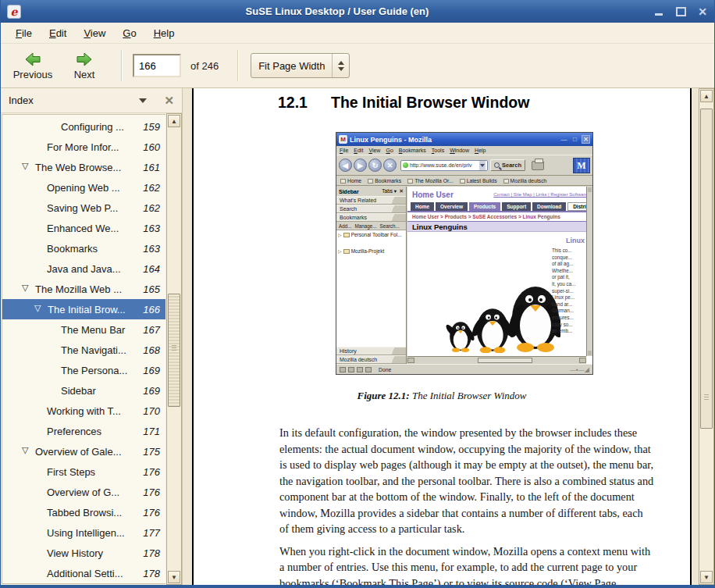  What do you see at coordinates (74, 431) in the screenshot?
I see `index-item-label: Preferences` at bounding box center [74, 431].